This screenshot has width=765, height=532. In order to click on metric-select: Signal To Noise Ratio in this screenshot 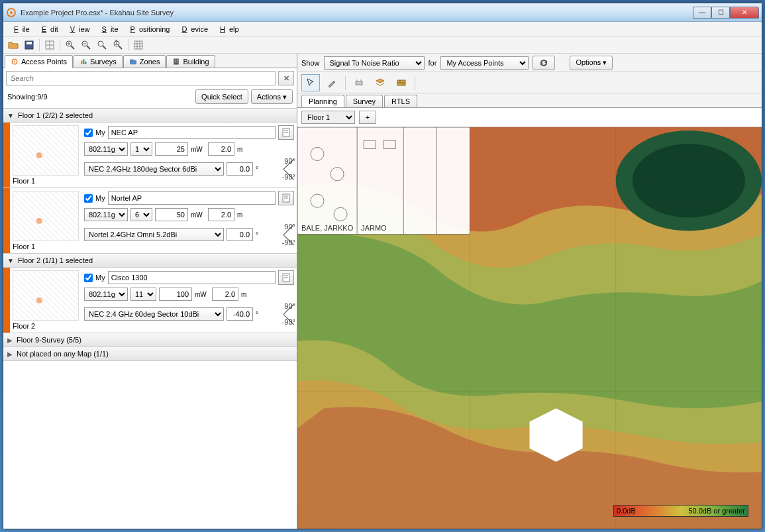, I will do `click(374, 63)`.